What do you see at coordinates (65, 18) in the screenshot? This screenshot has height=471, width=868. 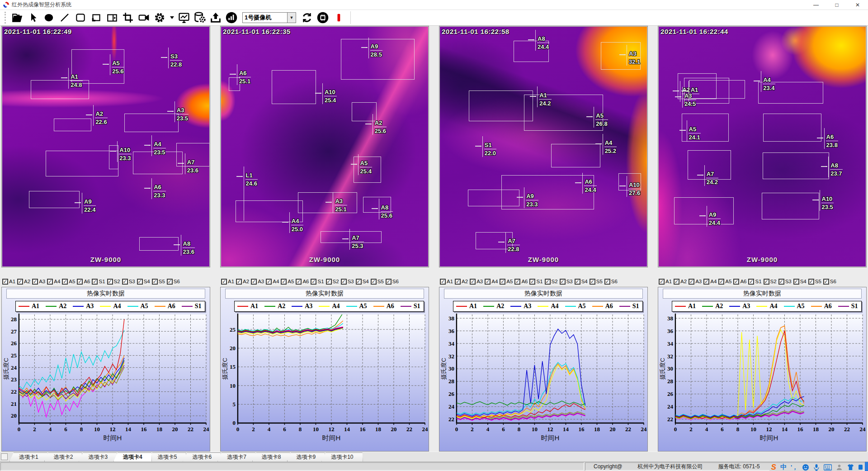 I see `line-tool-button` at bounding box center [65, 18].